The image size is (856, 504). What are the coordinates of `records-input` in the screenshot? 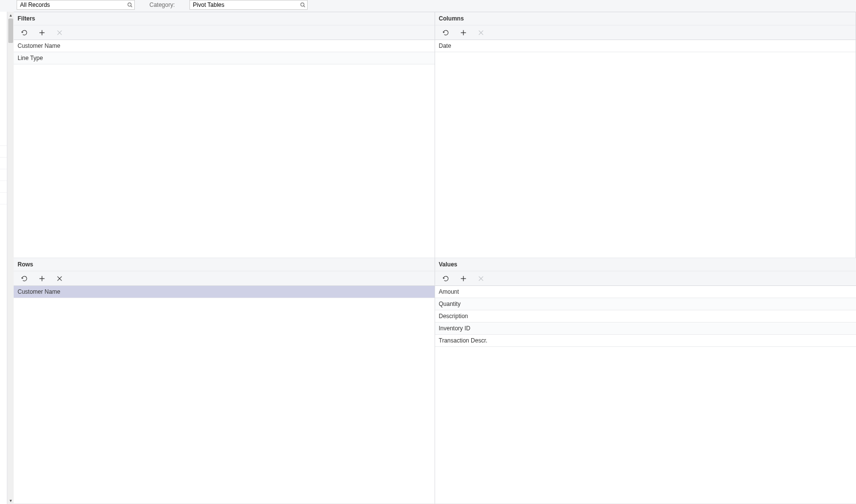 It's located at (76, 5).